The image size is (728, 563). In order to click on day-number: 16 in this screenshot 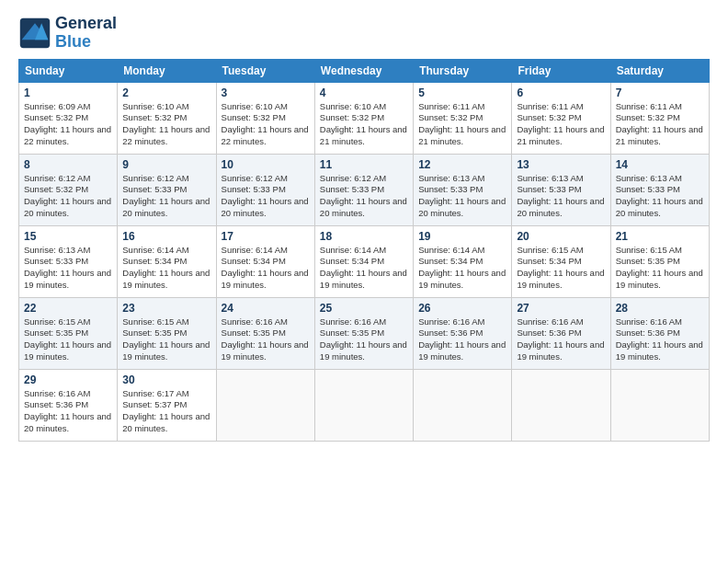, I will do `click(166, 236)`.